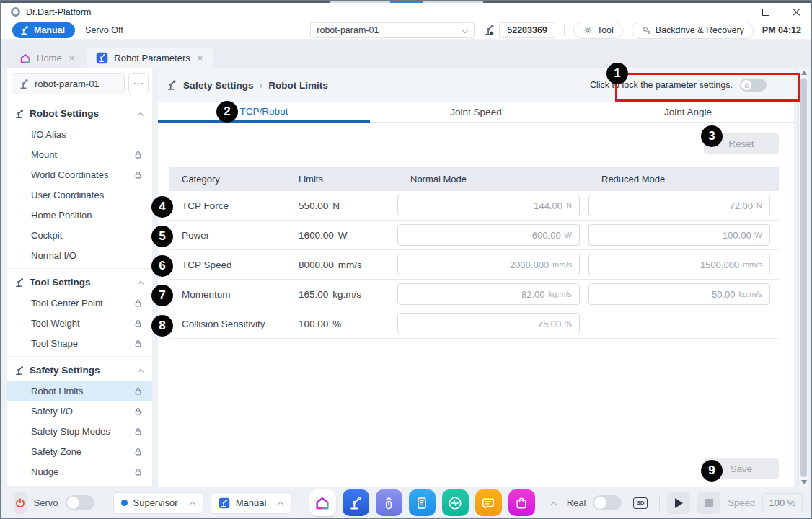 This screenshot has width=812, height=519. I want to click on dock-app-monitoring-icon, so click(456, 503).